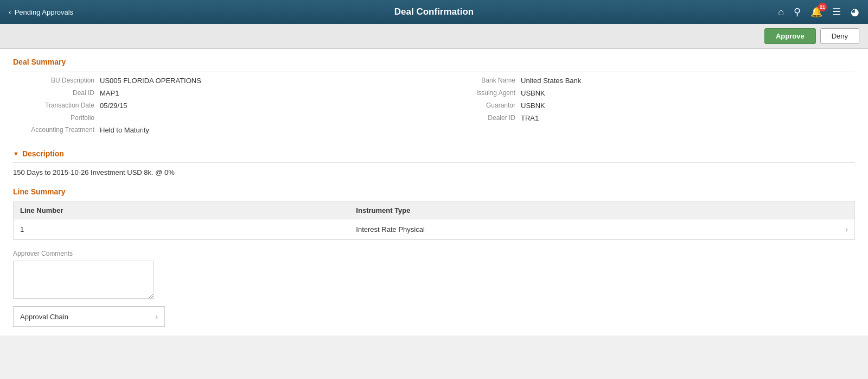  What do you see at coordinates (224, 105) in the screenshot?
I see `field-transaction-date: Transaction Date 05/29/15` at bounding box center [224, 105].